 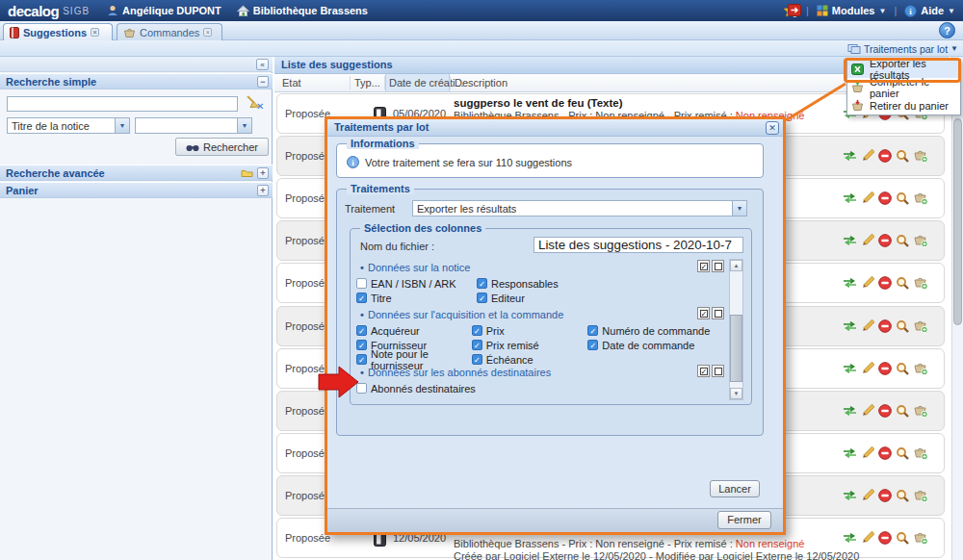 What do you see at coordinates (744, 520) in the screenshot?
I see `close-button: Fermer` at bounding box center [744, 520].